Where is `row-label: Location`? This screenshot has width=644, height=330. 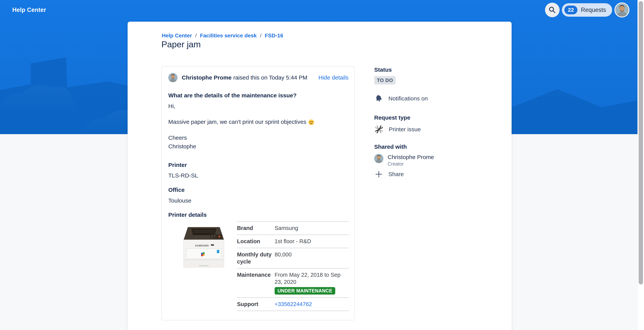 row-label: Location is located at coordinates (256, 241).